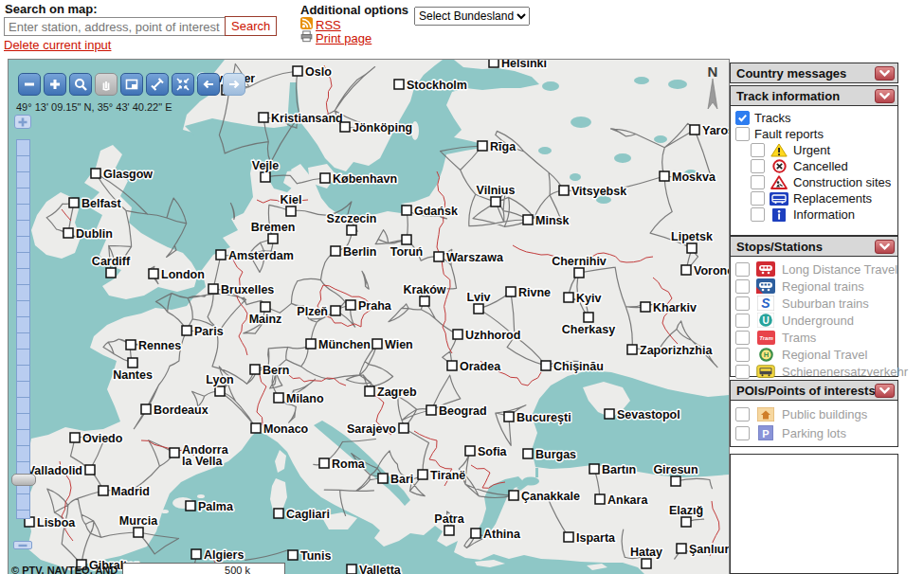 Image resolution: width=924 pixels, height=574 pixels. What do you see at coordinates (494, 63) in the screenshot?
I see `city-marker-helsinki` at bounding box center [494, 63].